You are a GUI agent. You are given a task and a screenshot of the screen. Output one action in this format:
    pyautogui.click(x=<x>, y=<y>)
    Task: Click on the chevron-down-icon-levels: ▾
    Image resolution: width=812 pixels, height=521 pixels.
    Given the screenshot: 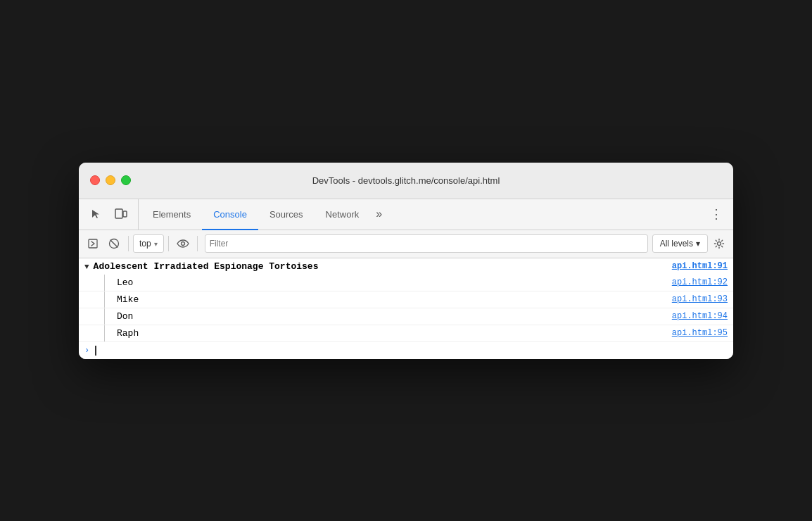 What is the action you would take?
    pyautogui.click(x=698, y=244)
    